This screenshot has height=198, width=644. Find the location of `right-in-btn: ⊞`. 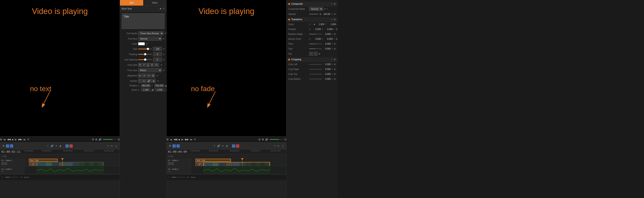

right-in-btn: ⊞ is located at coordinates (263, 139).